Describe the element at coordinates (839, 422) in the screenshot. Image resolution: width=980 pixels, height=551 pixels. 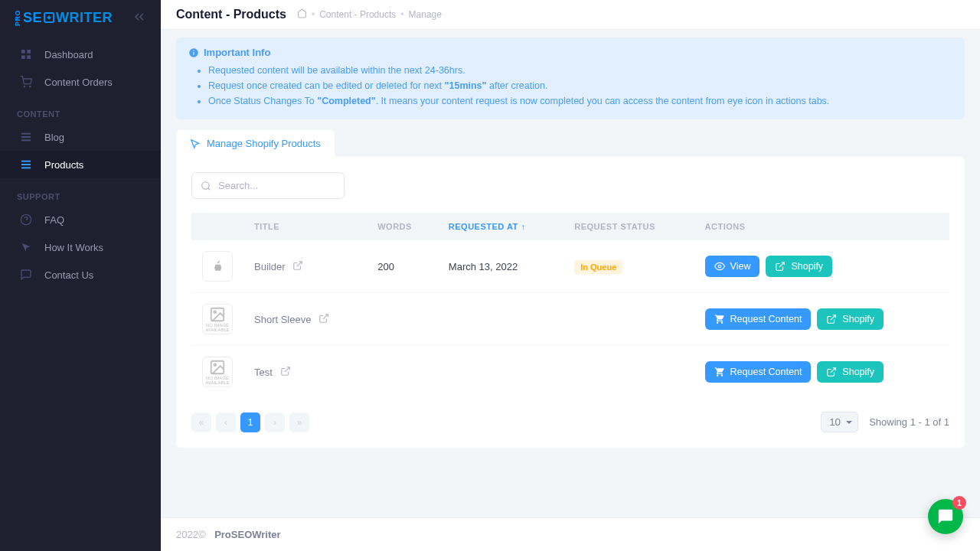
I see `page-size-select: 10` at that location.